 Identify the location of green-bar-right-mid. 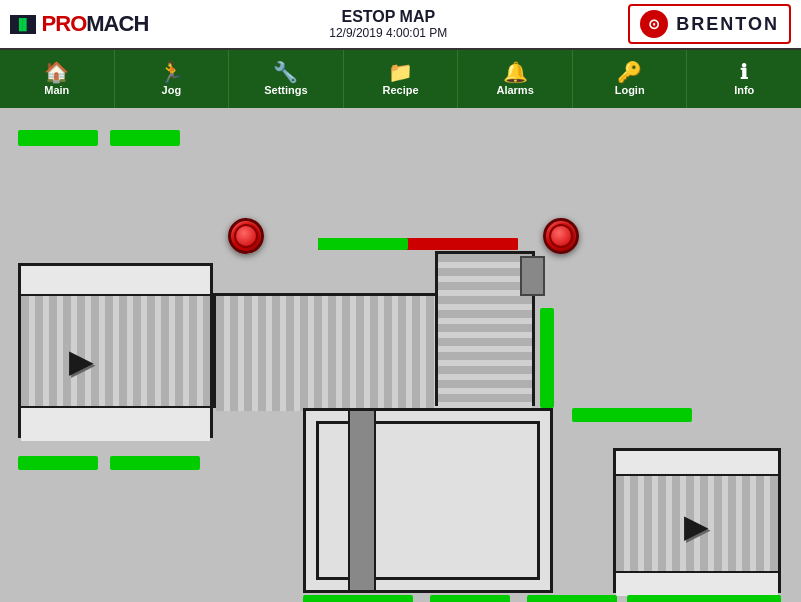
(632, 415).